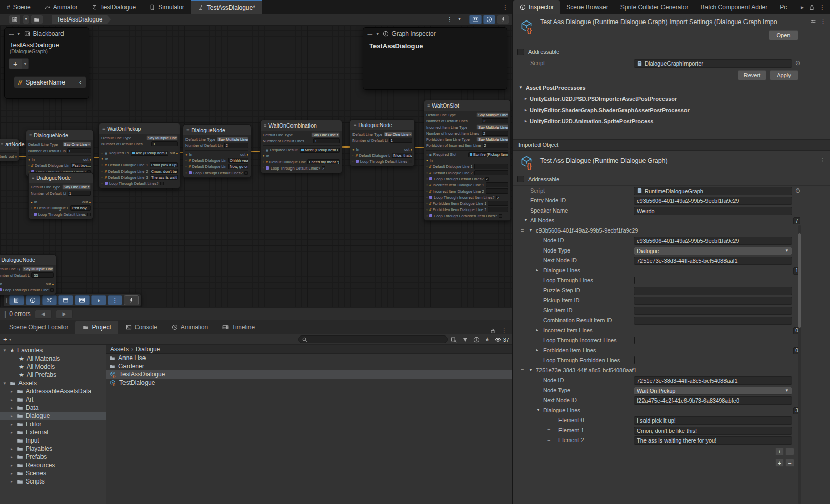 The width and height of the screenshot is (830, 504). What do you see at coordinates (81, 19) in the screenshot?
I see `graph-breadcrumb: TestAssDialogue` at bounding box center [81, 19].